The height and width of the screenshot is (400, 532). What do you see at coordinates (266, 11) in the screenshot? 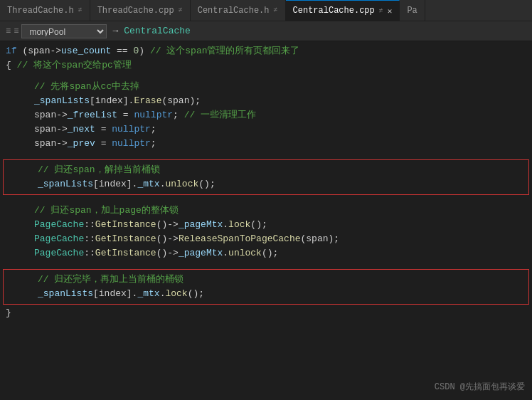
I see `tab-bar: ThreadCache.h ≠ ThreadCache.cpp ≠ Centra…` at bounding box center [266, 11].